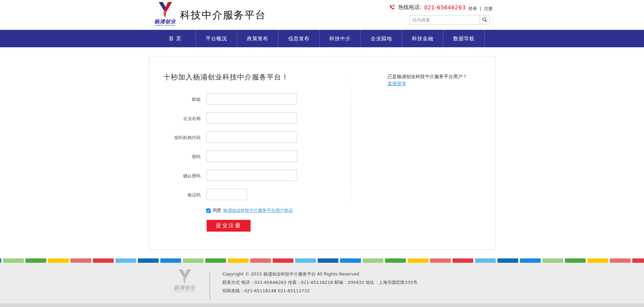 This screenshot has width=644, height=307. What do you see at coordinates (209, 210) in the screenshot?
I see `agreement-checkbox` at bounding box center [209, 210].